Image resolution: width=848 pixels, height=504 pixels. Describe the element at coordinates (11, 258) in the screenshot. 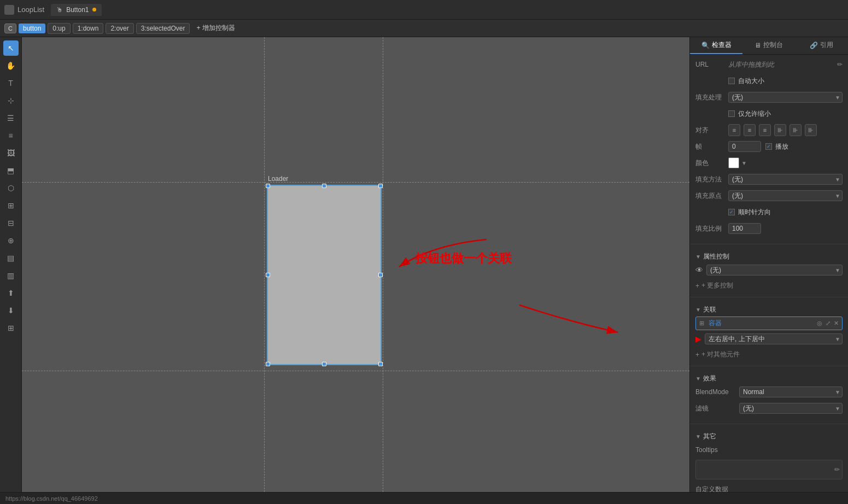

I see `stack-tool: ▤` at that location.